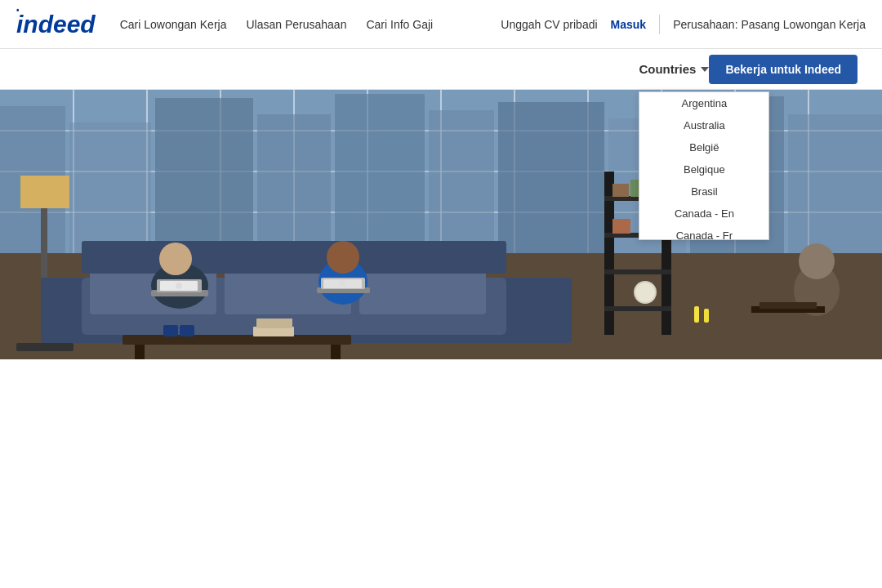 The width and height of the screenshot is (882, 588). I want to click on nav-right: Unggah CV pribadi Masuk Perusahaan: Pasa…, so click(683, 24).